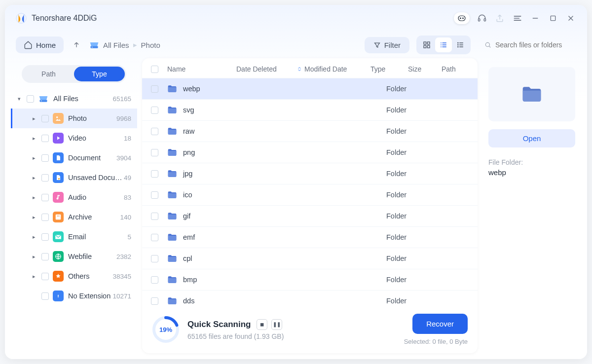  I want to click on view-switches, so click(444, 45).